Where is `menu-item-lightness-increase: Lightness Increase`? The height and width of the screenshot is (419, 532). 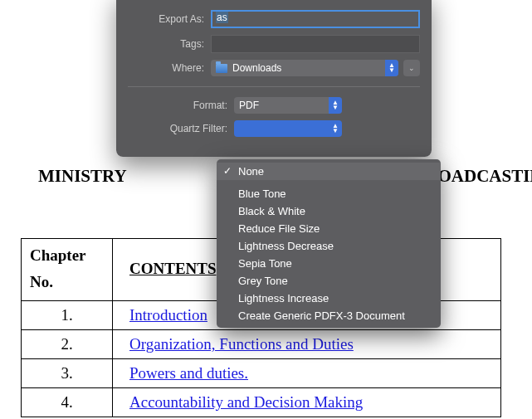 menu-item-lightness-increase: Lightness Increase is located at coordinates (329, 299).